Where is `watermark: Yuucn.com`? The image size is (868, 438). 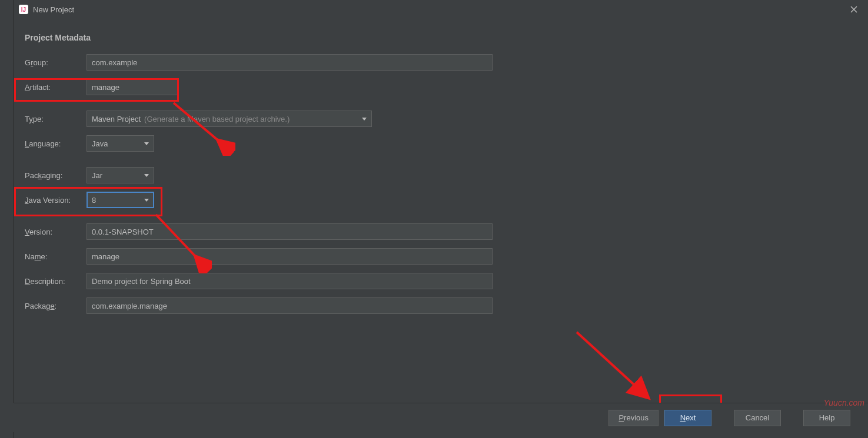 watermark: Yuucn.com is located at coordinates (844, 403).